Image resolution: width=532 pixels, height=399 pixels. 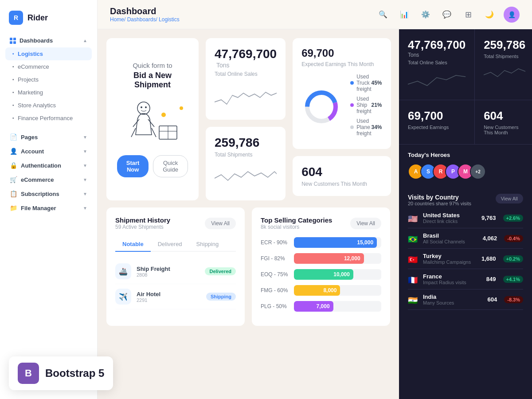 What do you see at coordinates (447, 15) in the screenshot?
I see `message-icon: 💬` at bounding box center [447, 15].